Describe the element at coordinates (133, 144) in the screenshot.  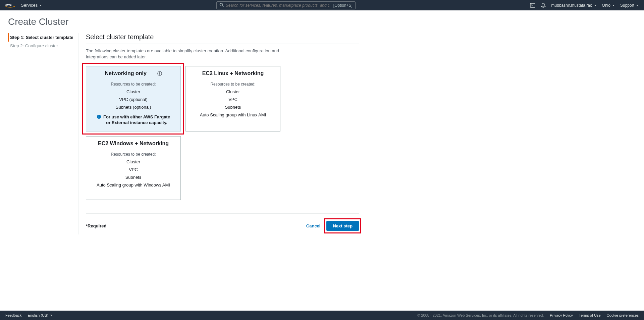
I see `template-title: EC2 Windows + Networking` at that location.